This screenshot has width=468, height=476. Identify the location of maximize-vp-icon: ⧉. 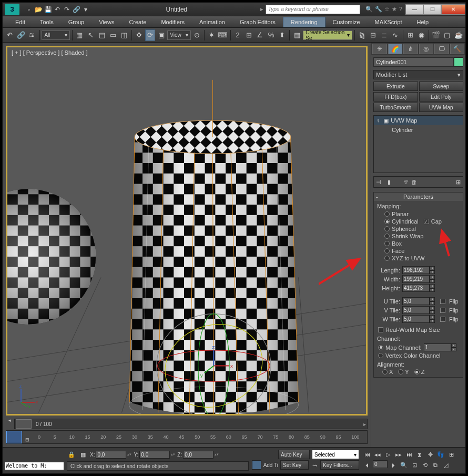
(435, 465).